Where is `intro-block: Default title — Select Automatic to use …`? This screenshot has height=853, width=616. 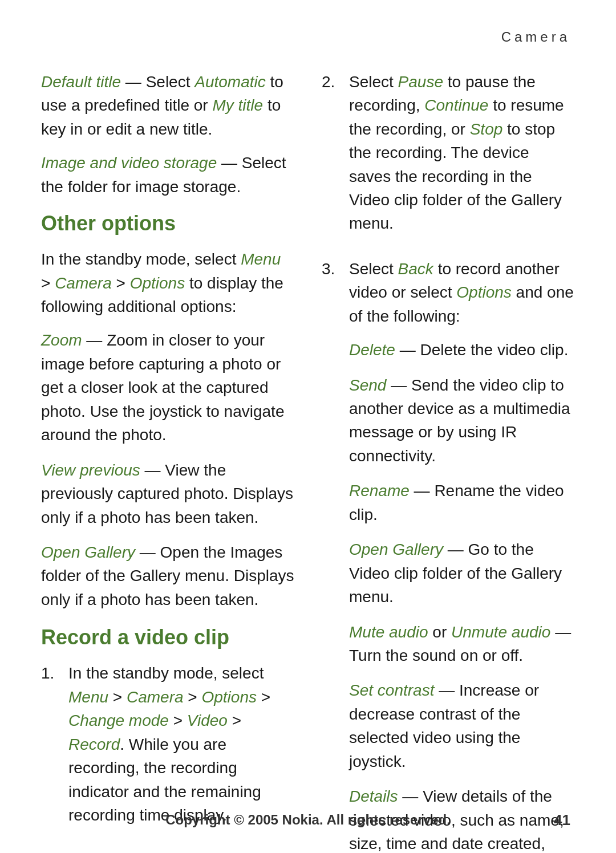 intro-block: Default title — Select Automatic to use … is located at coordinates (168, 105).